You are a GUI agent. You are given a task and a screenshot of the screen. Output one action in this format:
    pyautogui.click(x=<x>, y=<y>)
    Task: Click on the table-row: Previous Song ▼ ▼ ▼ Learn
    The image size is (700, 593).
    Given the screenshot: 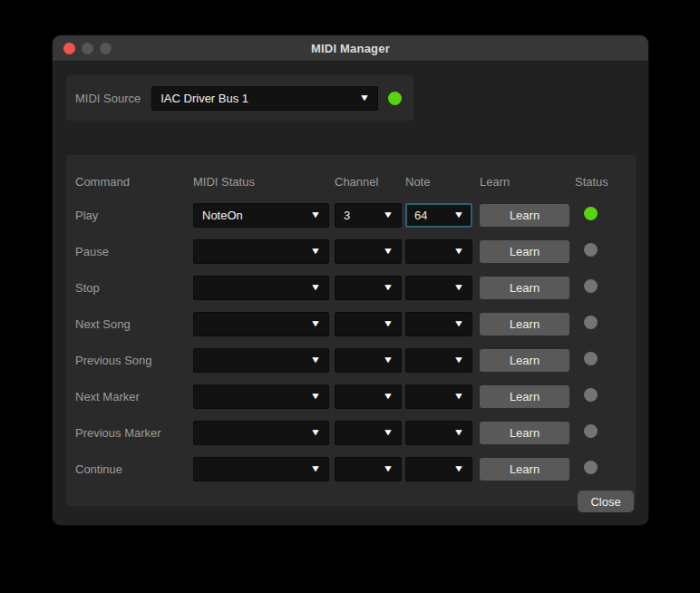 What is the action you would take?
    pyautogui.click(x=351, y=360)
    